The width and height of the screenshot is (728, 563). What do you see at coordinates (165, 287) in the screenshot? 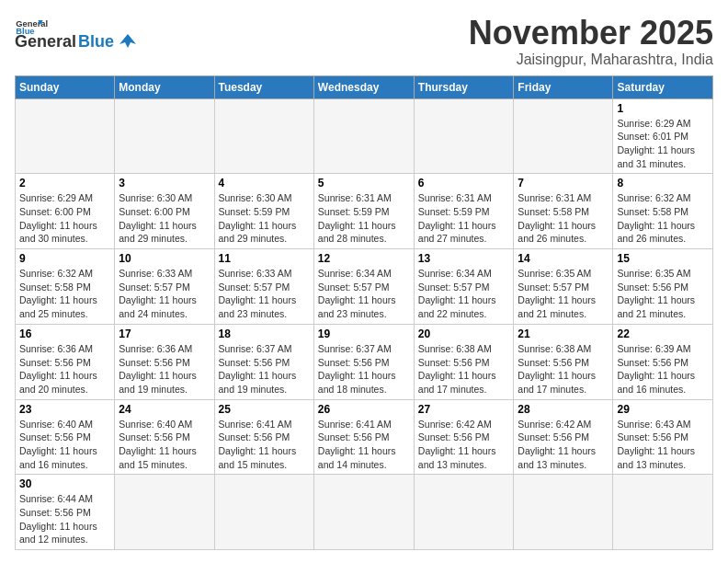
I see `calendar-cell: 10Sunrise: 6:33 AMSunset: 5:57 PMDayligh…` at bounding box center [165, 287].